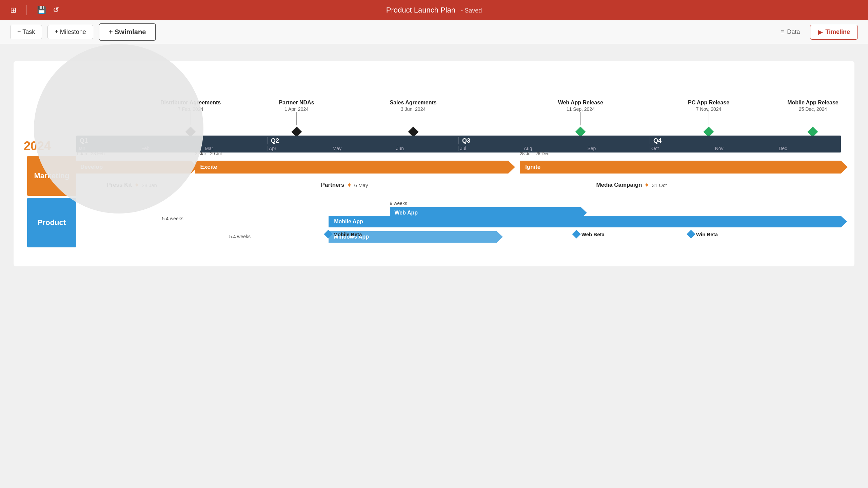 This screenshot has height=488, width=868. What do you see at coordinates (746, 148) in the screenshot?
I see `month-nov: Nov` at bounding box center [746, 148].